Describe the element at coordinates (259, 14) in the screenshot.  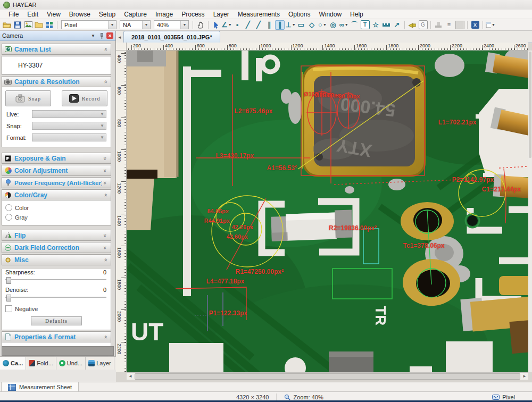
I see `menu-item: Measurements` at that location.